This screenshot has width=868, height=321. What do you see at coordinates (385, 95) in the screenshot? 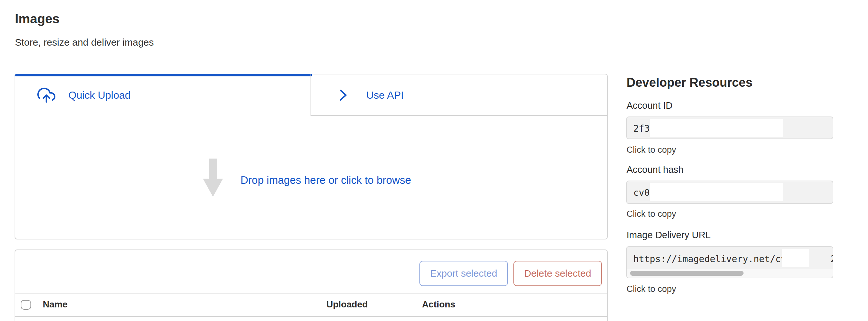
I see `tab-use-api-label: Use API` at bounding box center [385, 95].